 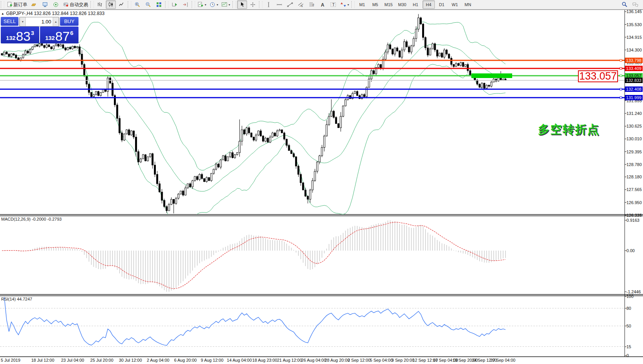 I want to click on gold-button, so click(x=34, y=5).